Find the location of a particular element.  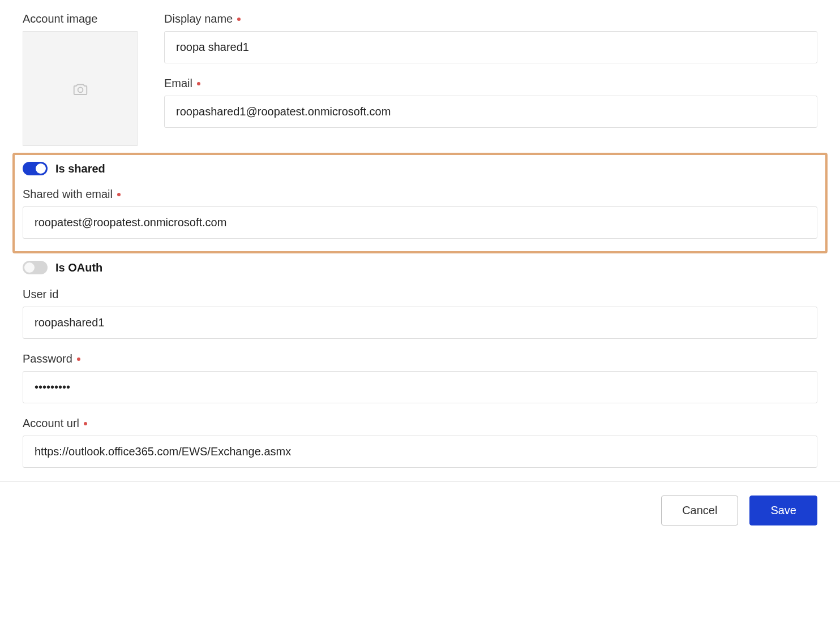

shared-with-email-group: Shared with email is located at coordinates (420, 213).